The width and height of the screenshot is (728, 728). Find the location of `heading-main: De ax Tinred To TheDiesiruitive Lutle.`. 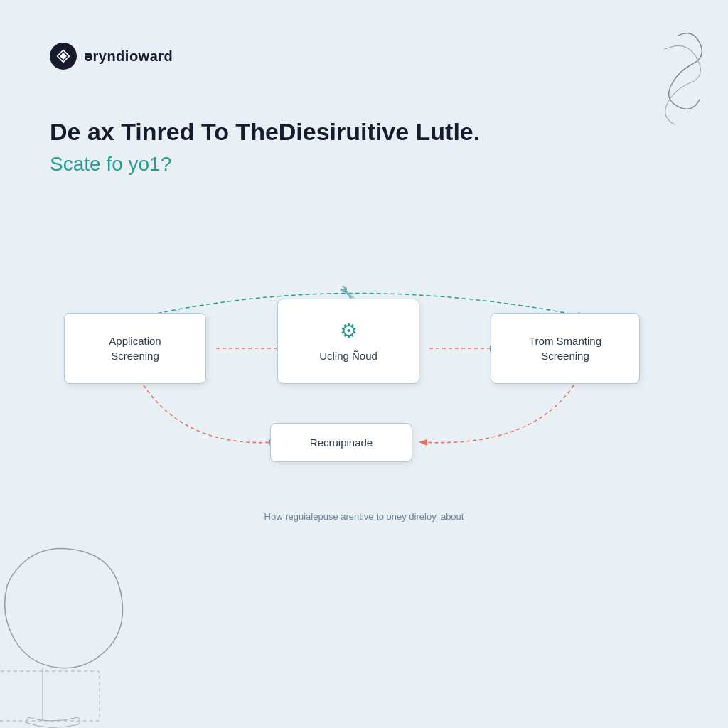

heading-main: De ax Tinred To TheDiesiruitive Lutle. is located at coordinates (264, 132).